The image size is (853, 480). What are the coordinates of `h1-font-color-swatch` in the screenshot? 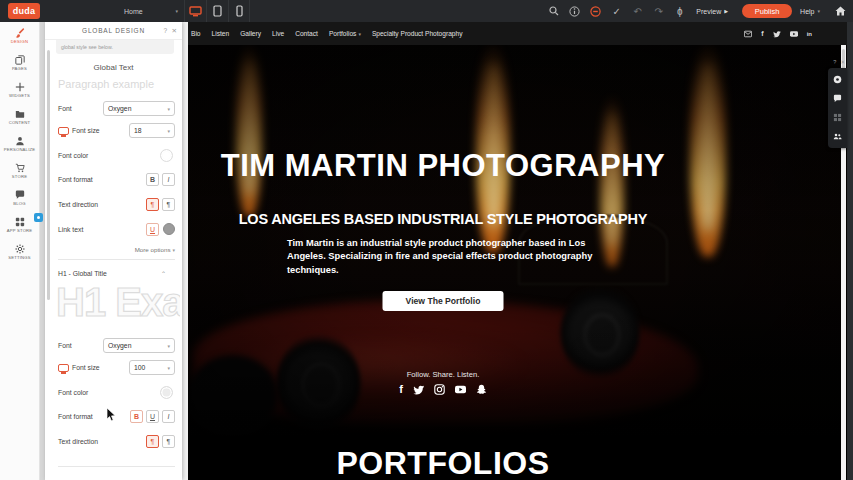 It's located at (166, 392).